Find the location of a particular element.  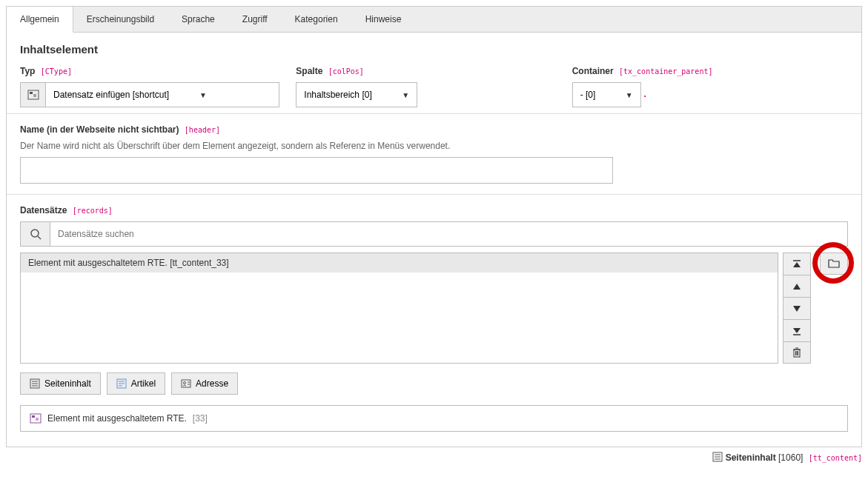

move-up-button is located at coordinates (797, 286).